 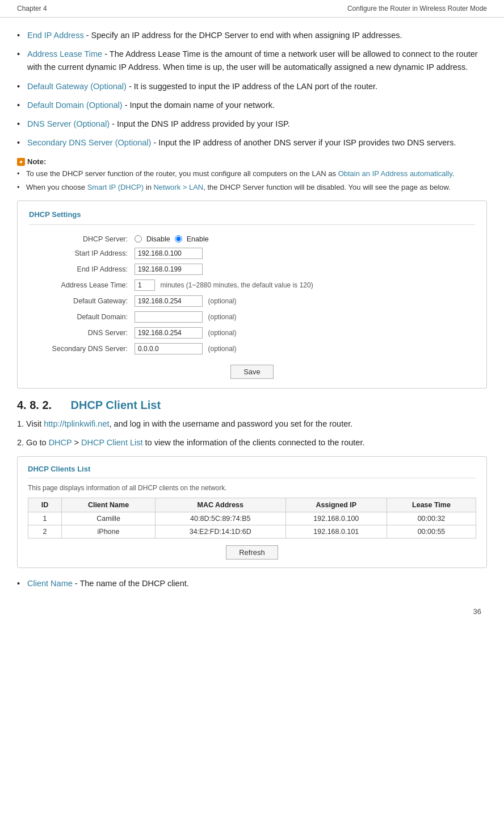 What do you see at coordinates (169, 301) in the screenshot?
I see `gateway-input` at bounding box center [169, 301].